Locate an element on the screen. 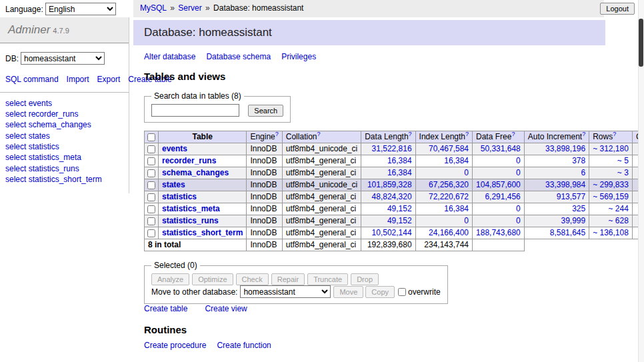 The height and width of the screenshot is (362, 644). truncate-button: Truncate is located at coordinates (328, 279).